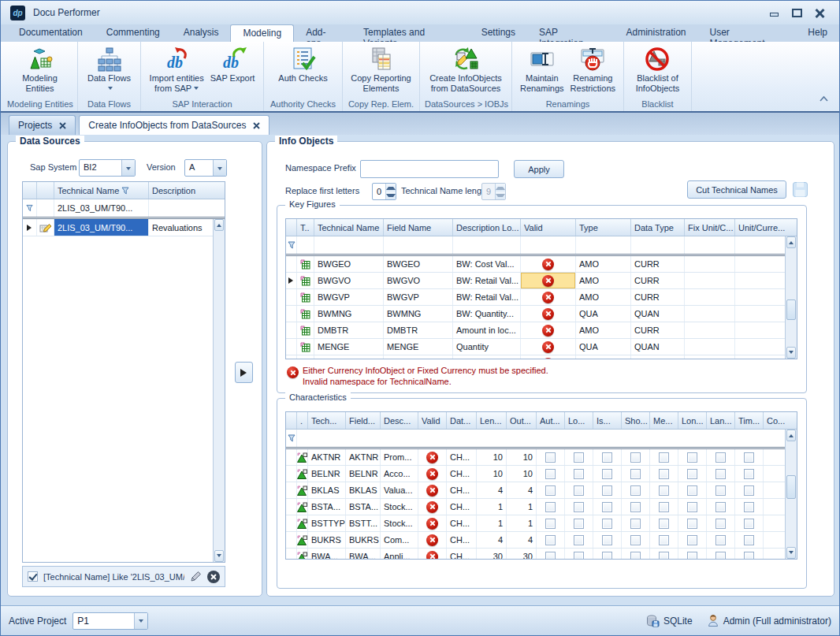  Describe the element at coordinates (749, 421) in the screenshot. I see `column-header: Tim...` at that location.